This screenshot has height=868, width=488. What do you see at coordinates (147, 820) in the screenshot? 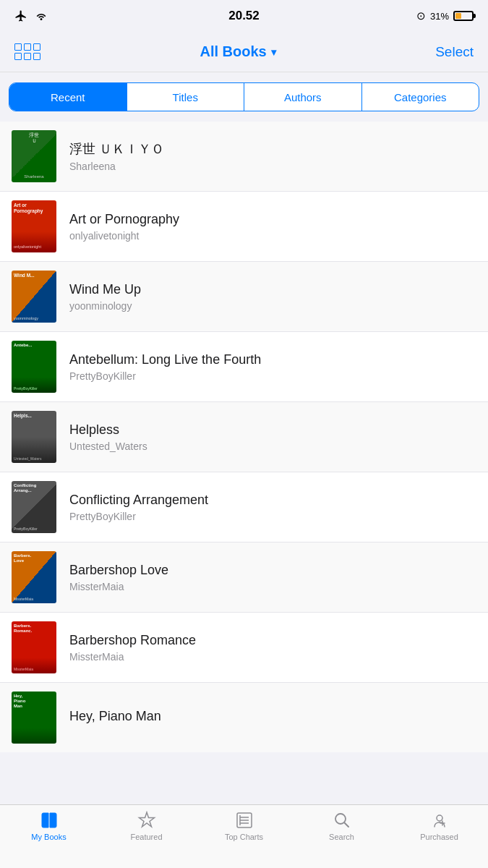
I see `featured-icon` at bounding box center [147, 820].